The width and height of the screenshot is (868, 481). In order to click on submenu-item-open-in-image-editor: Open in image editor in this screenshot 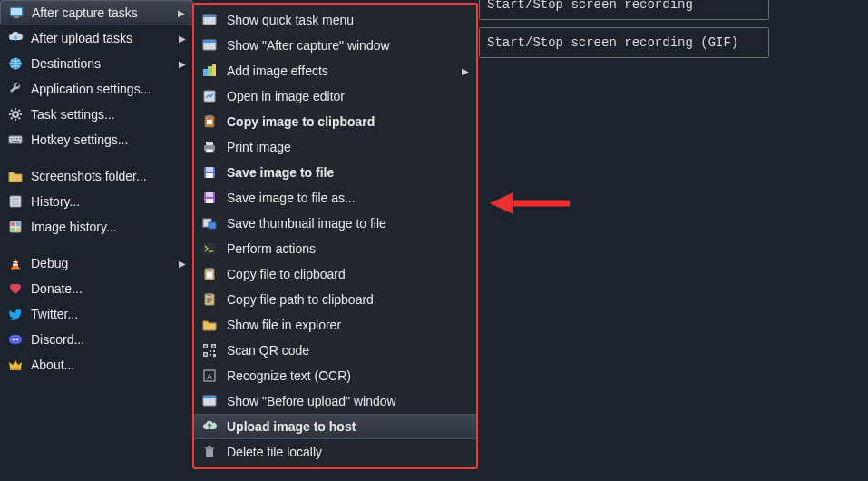, I will do `click(336, 96)`.